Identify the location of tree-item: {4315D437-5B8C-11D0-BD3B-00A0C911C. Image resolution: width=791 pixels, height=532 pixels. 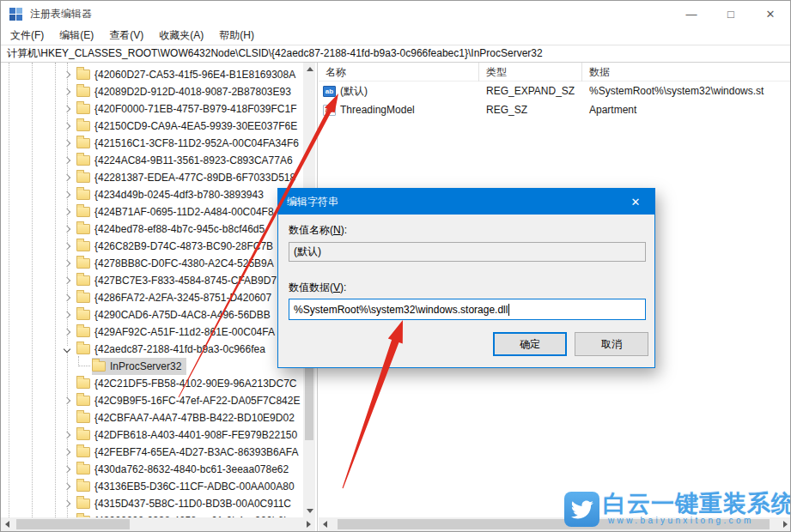
(152, 504).